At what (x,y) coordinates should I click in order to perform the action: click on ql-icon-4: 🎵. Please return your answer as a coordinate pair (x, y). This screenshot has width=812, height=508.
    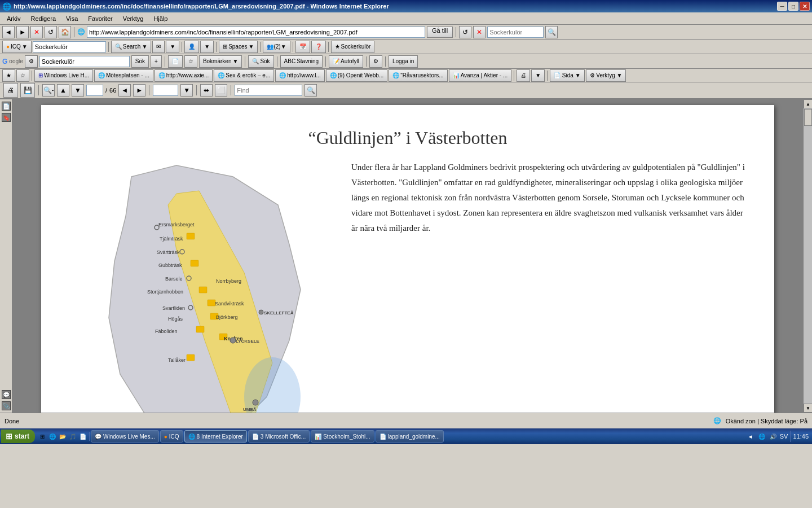
    Looking at the image, I should click on (73, 436).